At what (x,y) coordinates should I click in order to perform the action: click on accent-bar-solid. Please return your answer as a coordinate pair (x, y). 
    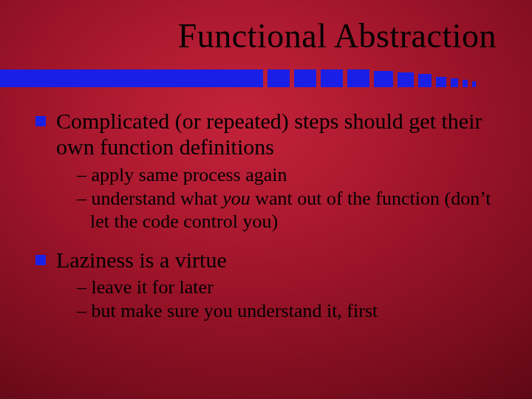
    Looking at the image, I should click on (132, 78).